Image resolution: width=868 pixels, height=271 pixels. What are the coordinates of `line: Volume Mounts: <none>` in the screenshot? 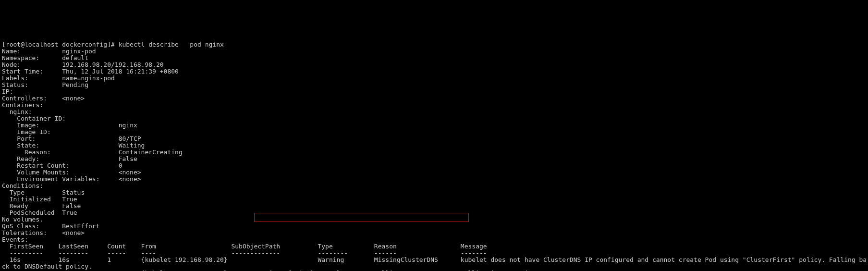 It's located at (72, 172).